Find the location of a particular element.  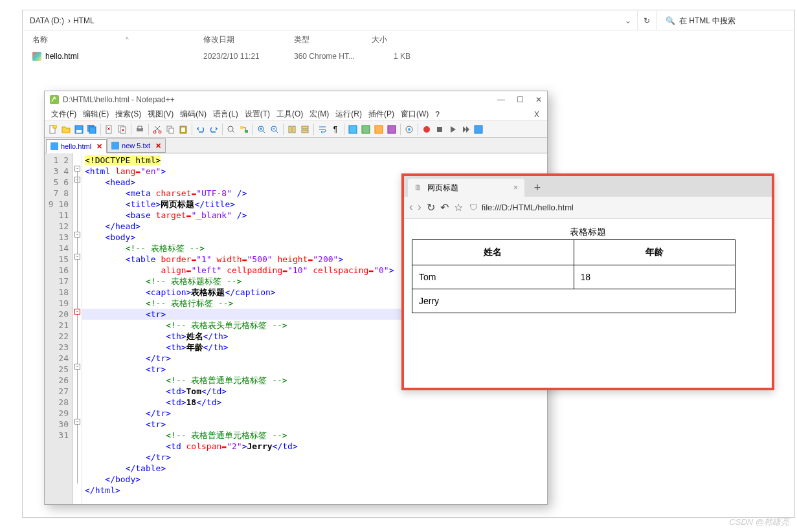

menu-help: ? is located at coordinates (438, 115).